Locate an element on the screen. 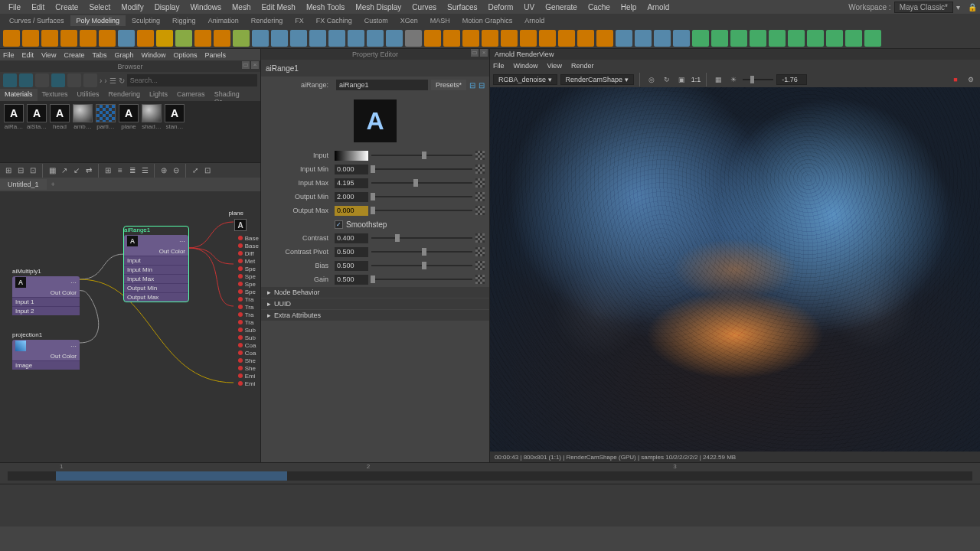 This screenshot has width=980, height=551. target-icon: ◎ is located at coordinates (652, 80).